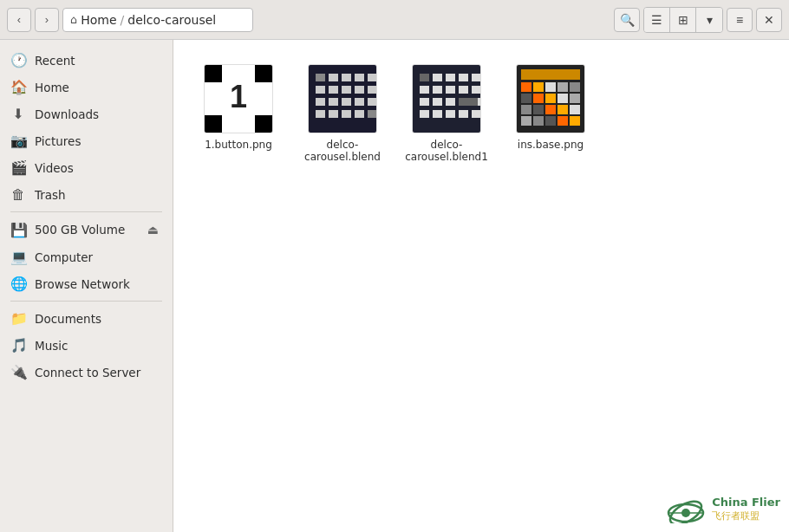  What do you see at coordinates (628, 20) in the screenshot?
I see `search-icon: 🔍` at bounding box center [628, 20].